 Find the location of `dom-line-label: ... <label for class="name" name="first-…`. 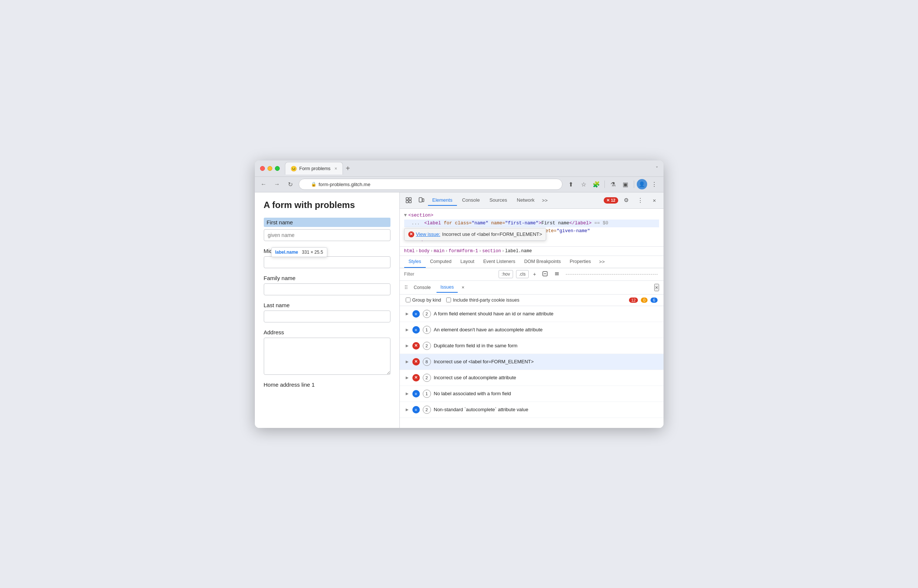

dom-line-label: ... <label for class="name" name="first-… is located at coordinates (532, 223).